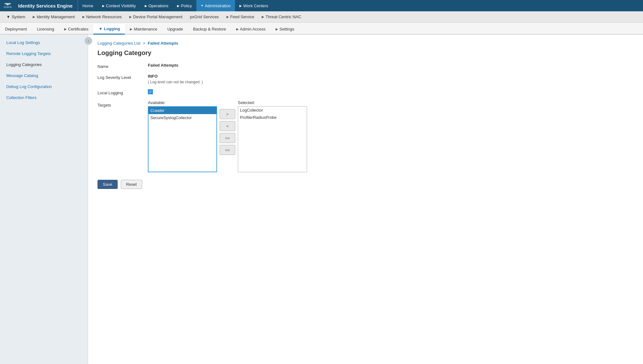  What do you see at coordinates (34, 17) in the screenshot?
I see `subnav-identity-management-arrow: ▶` at bounding box center [34, 17].